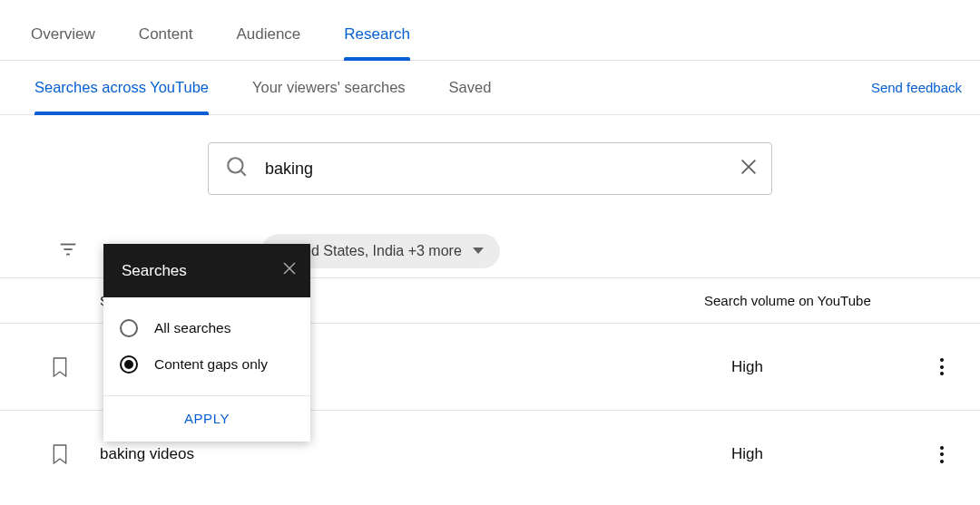 This screenshot has width=980, height=505. Describe the element at coordinates (207, 419) in the screenshot. I see `popup-footer: APPLY` at that location.